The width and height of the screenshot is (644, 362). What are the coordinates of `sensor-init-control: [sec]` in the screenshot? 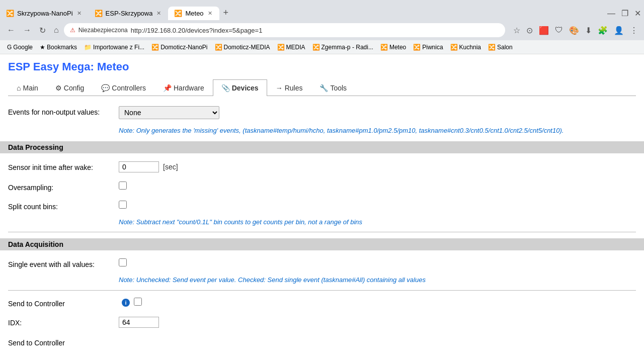 It's located at (148, 167).